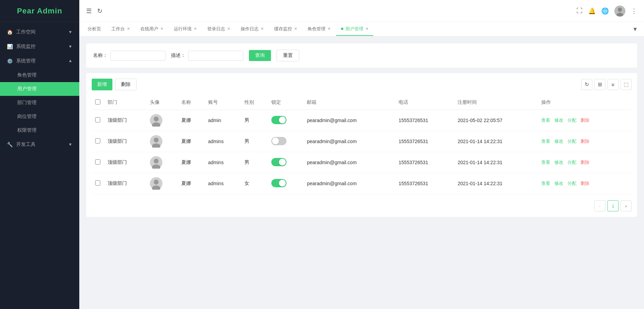 The height and width of the screenshot is (309, 644). I want to click on next-page-btn: ›, so click(626, 206).